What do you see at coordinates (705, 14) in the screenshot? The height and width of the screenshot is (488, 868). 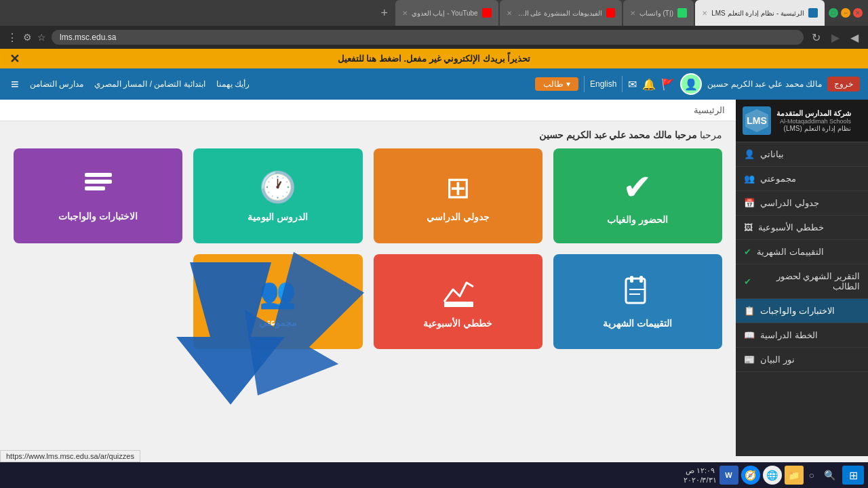 I see `tab-close-button: ✕` at bounding box center [705, 14].